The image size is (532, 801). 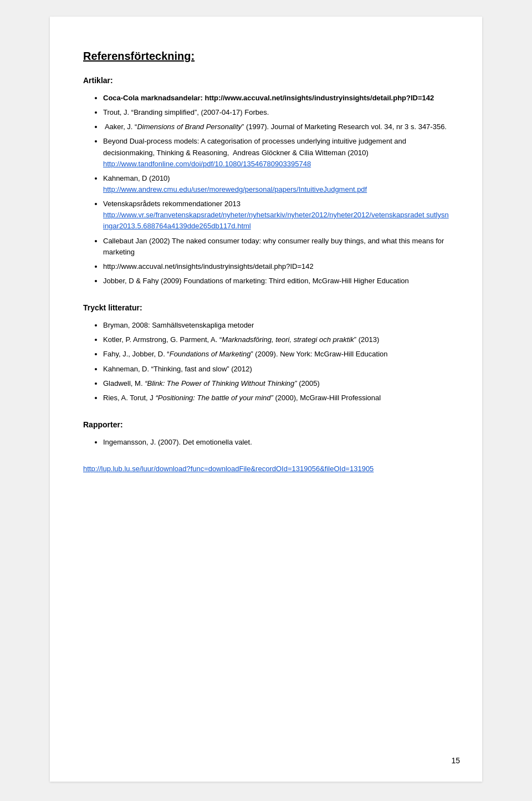 What do you see at coordinates (456, 761) in the screenshot?
I see `page-number: 15` at bounding box center [456, 761].